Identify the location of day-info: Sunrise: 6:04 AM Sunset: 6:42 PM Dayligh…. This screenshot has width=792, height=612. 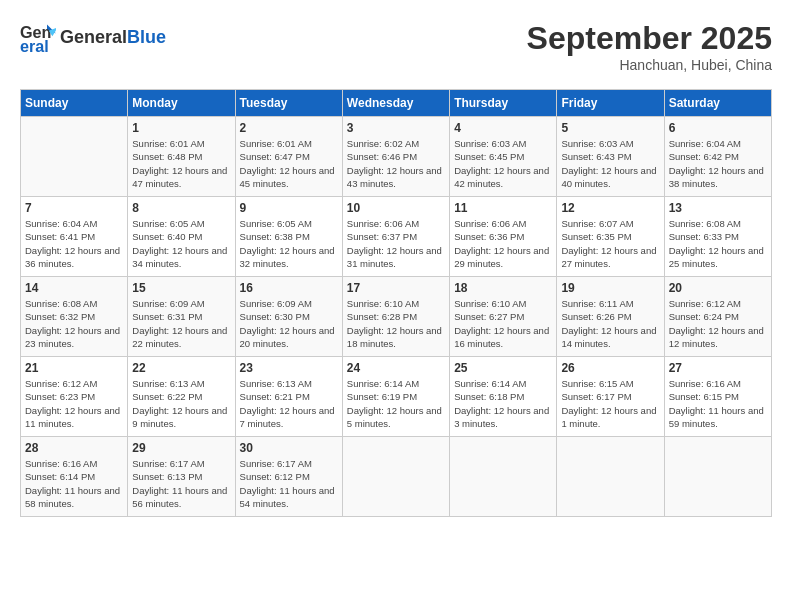
(718, 164).